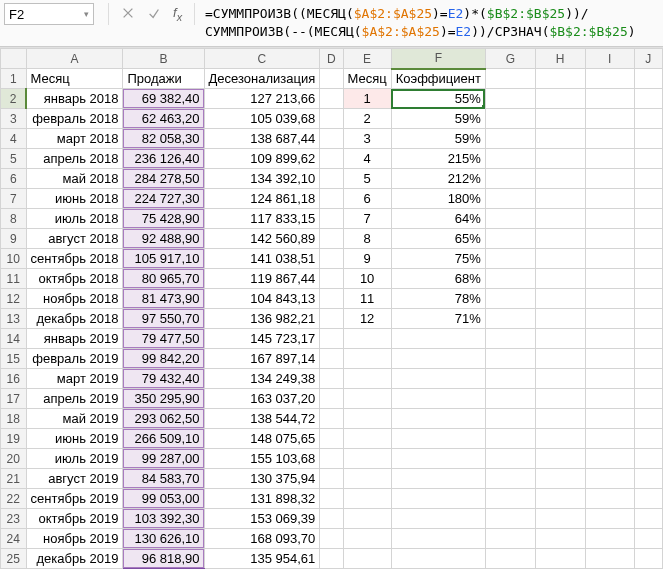  Describe the element at coordinates (164, 339) in the screenshot. I see `cell: 79 477,50` at that location.